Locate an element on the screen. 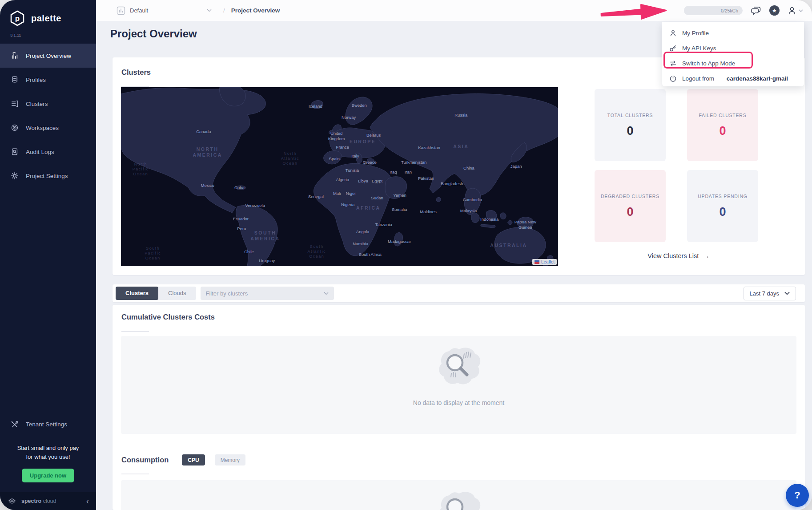  no-data-illustration is located at coordinates (459, 367).